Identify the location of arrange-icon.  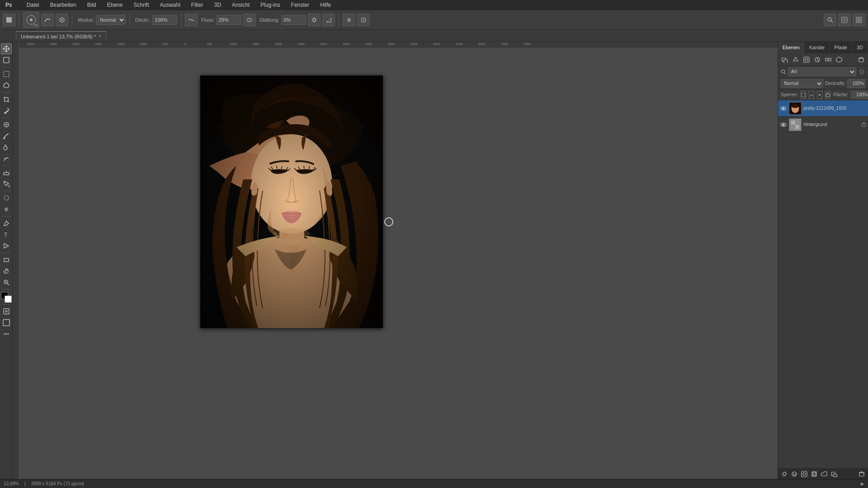
(859, 20).